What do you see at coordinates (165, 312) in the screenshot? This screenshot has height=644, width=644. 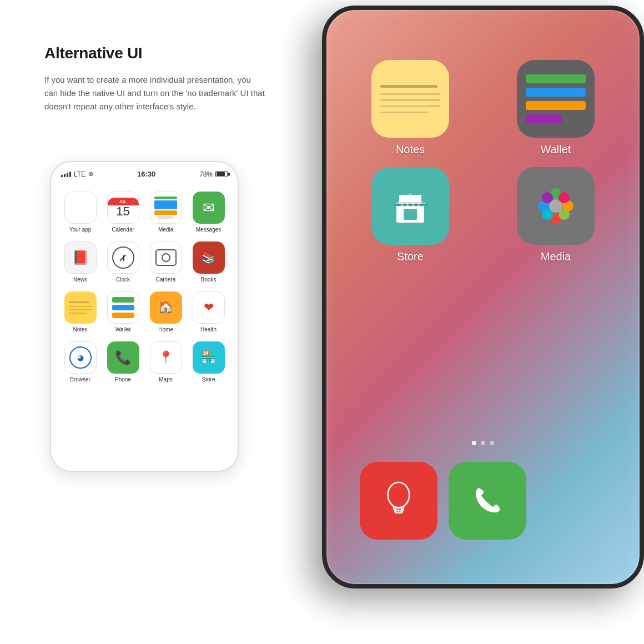 I see `app-home: 🏠 Home` at bounding box center [165, 312].